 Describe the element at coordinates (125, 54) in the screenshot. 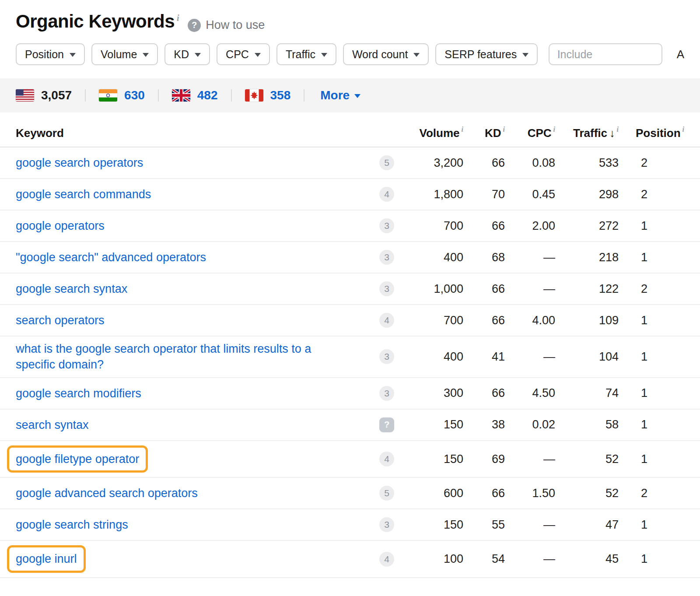

I see `filter-dropdown-button: Volume` at that location.